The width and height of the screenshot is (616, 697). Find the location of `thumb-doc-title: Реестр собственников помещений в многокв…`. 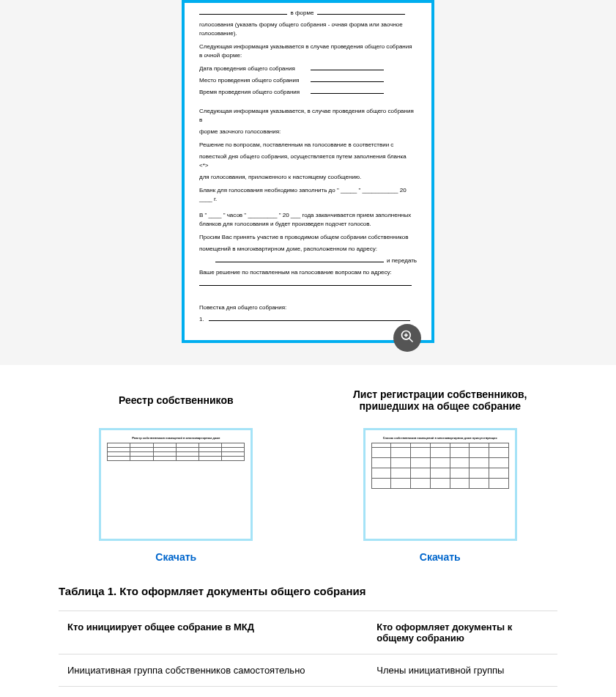

thumb-doc-title: Реестр собственников помещений в многокв… is located at coordinates (176, 438).